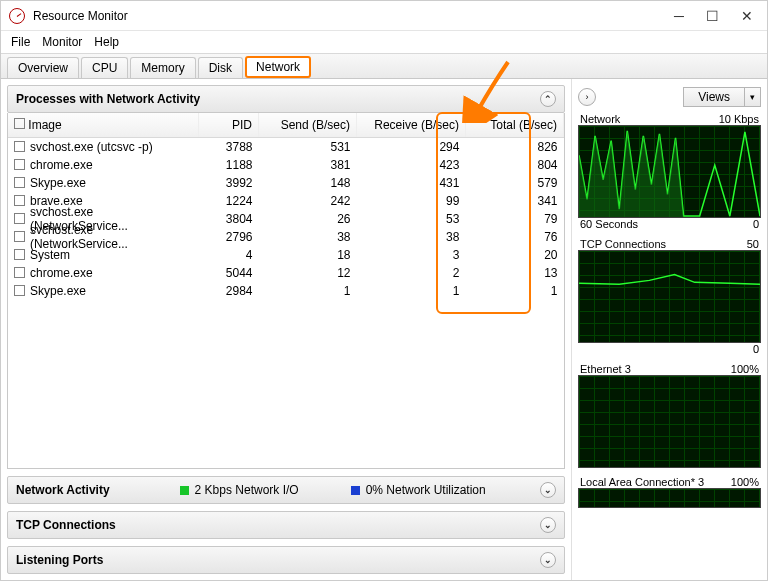 Image resolution: width=768 pixels, height=581 pixels. Describe the element at coordinates (92, 147) in the screenshot. I see `cell-image: svchost.exe (utcsvc -p)` at that location.